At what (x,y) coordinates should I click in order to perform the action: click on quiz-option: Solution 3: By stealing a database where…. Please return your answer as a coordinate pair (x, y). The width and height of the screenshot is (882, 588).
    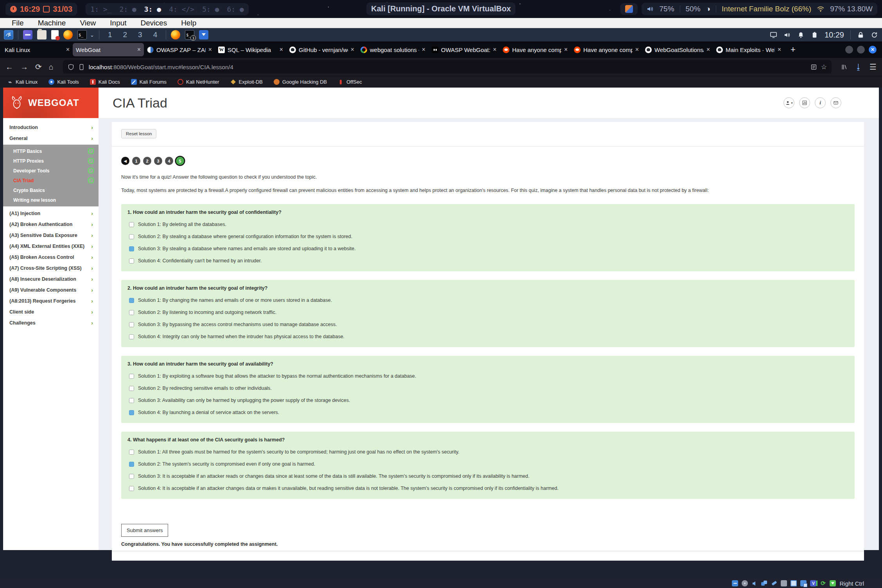
    Looking at the image, I should click on (488, 249).